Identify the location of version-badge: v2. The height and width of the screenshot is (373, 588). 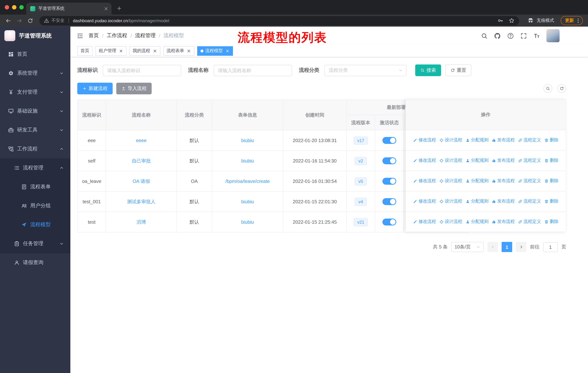
(361, 161).